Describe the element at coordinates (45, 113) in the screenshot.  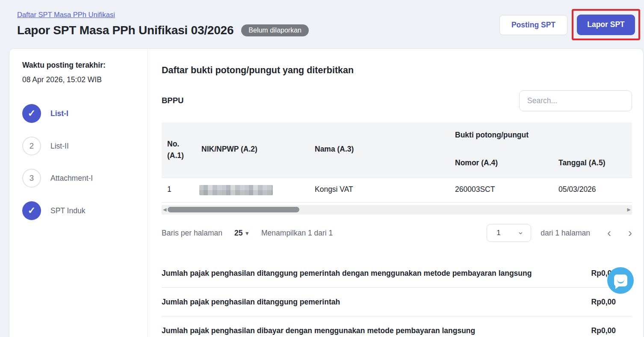
I see `sidebar-step-list-i: ✓ List-I` at that location.